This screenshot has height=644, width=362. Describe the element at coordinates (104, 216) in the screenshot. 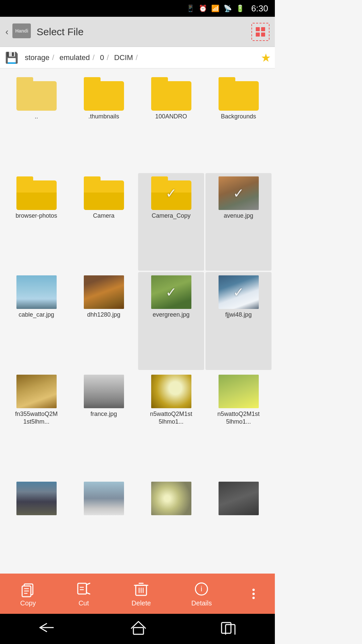

I see `file-label: Camera` at that location.